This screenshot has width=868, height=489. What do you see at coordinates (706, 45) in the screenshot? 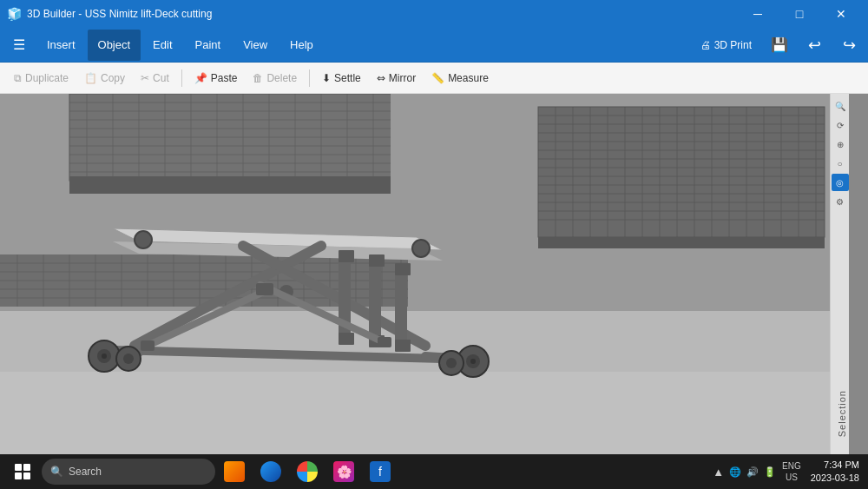
I see `print-icon: 🖨` at bounding box center [706, 45].